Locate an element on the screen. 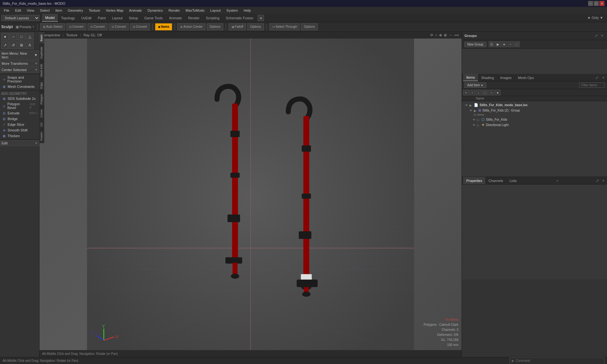  items-add-icon: + is located at coordinates (466, 93).